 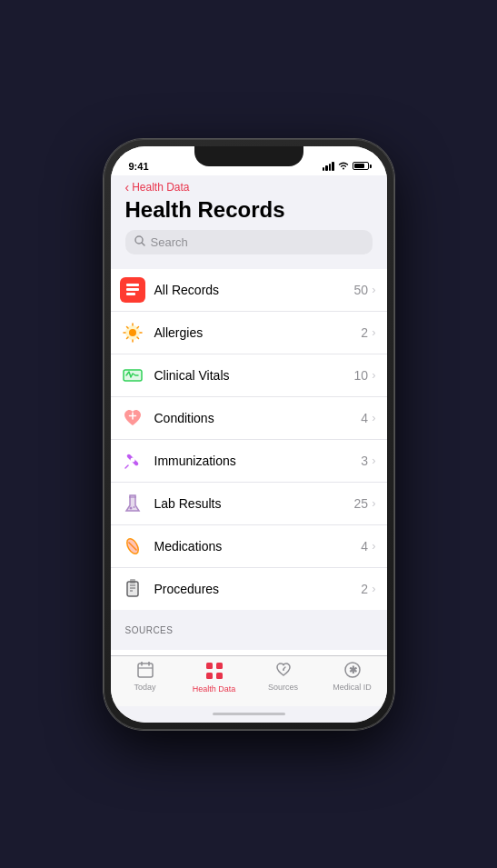 What do you see at coordinates (249, 714) in the screenshot?
I see `home-indicator` at bounding box center [249, 714].